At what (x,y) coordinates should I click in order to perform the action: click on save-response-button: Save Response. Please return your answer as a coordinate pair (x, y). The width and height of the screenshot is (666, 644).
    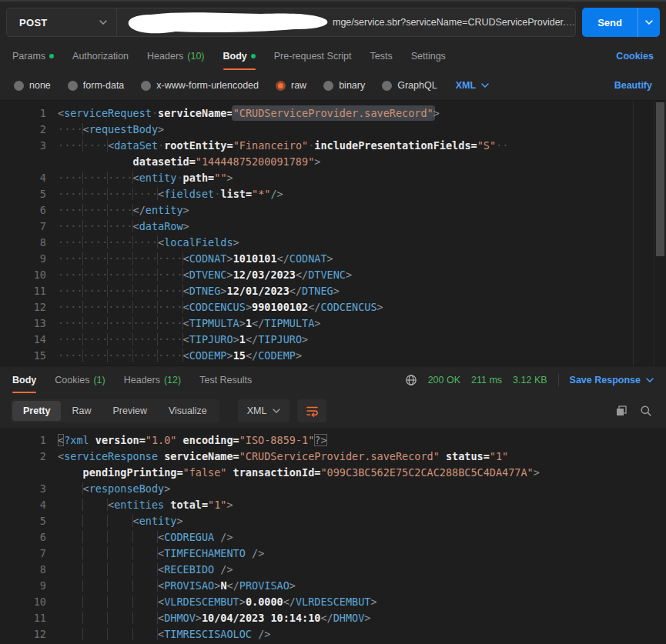
    Looking at the image, I should click on (611, 380).